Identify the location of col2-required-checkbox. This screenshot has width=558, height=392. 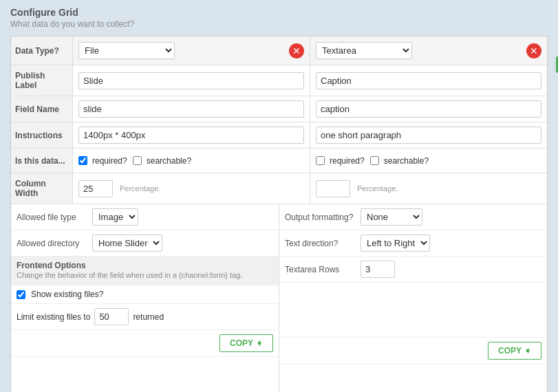
(321, 161).